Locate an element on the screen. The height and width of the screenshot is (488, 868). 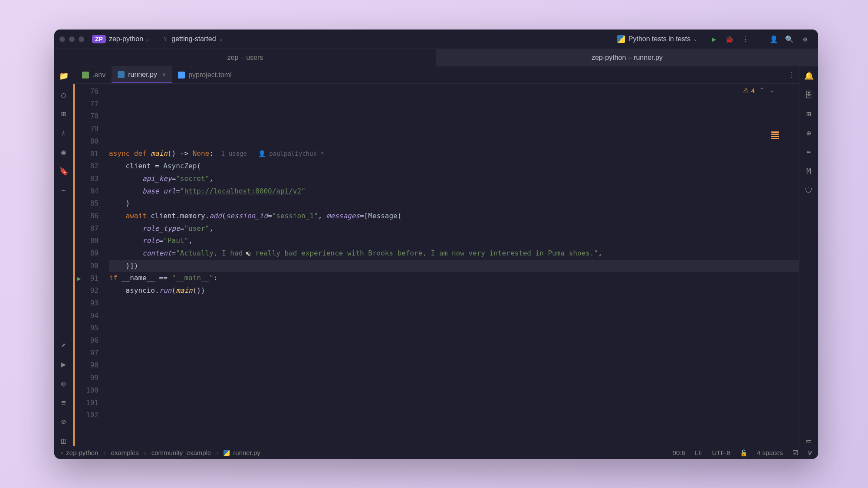
problems-icon: ⊘ is located at coordinates (64, 421).